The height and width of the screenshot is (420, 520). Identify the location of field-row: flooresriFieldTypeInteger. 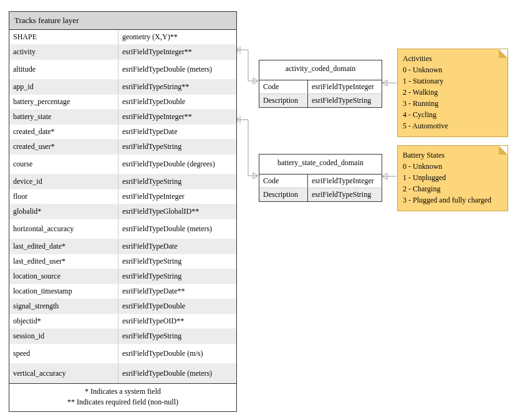
(123, 197).